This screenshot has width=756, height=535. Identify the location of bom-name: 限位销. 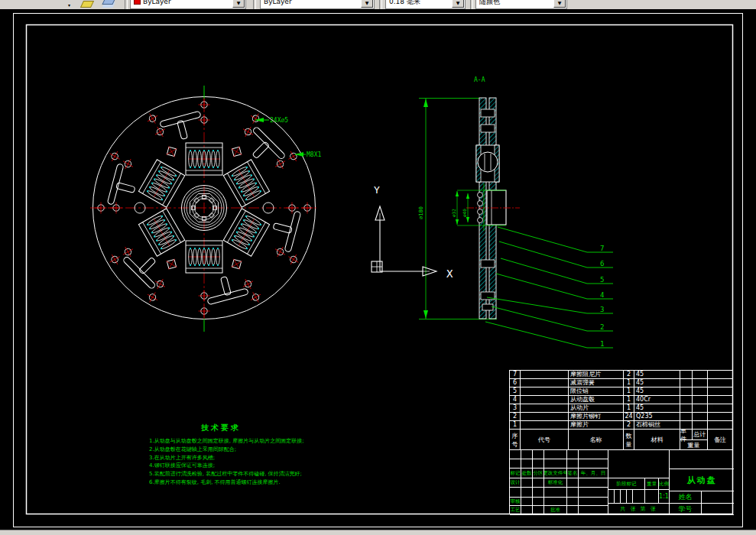
(596, 391).